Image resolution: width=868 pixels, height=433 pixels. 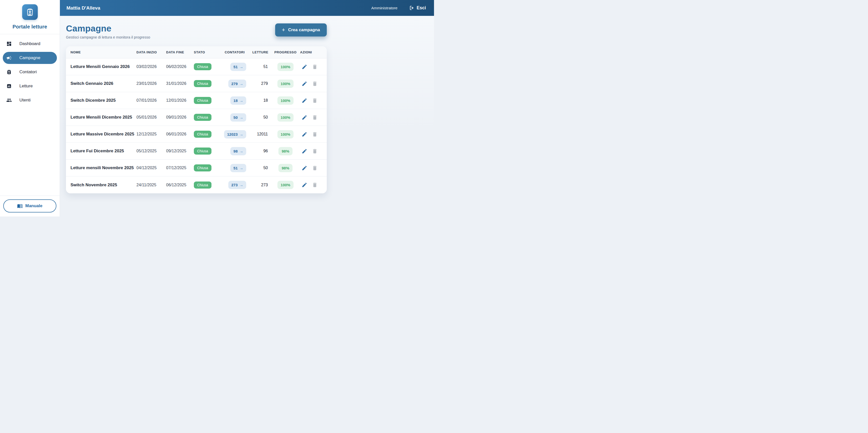 I want to click on counters-cell: 98 →, so click(x=232, y=151).